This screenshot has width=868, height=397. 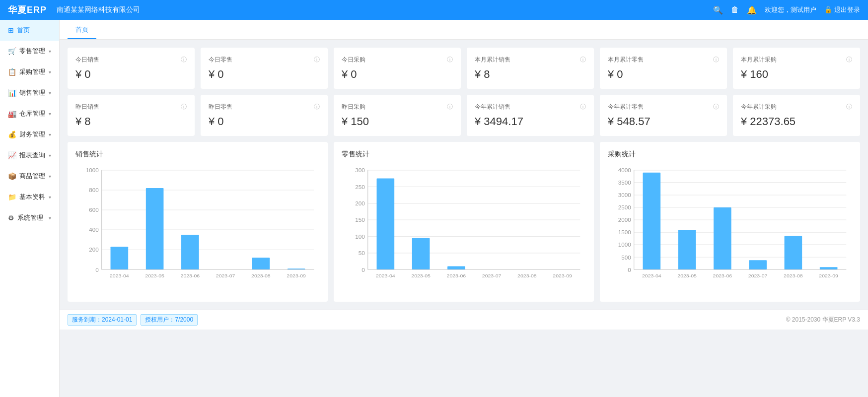 I want to click on bell-icon: 🔔, so click(x=752, y=10).